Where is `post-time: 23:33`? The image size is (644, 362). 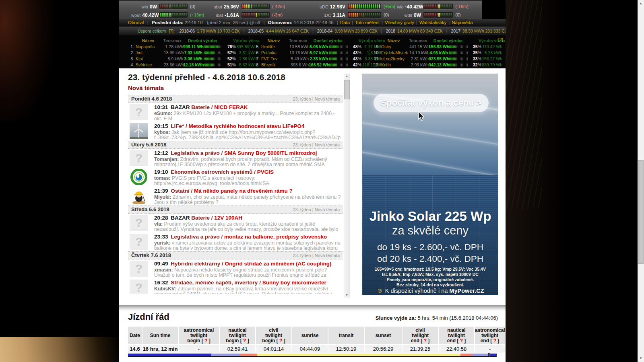
post-time: 23:33 is located at coordinates (163, 237).